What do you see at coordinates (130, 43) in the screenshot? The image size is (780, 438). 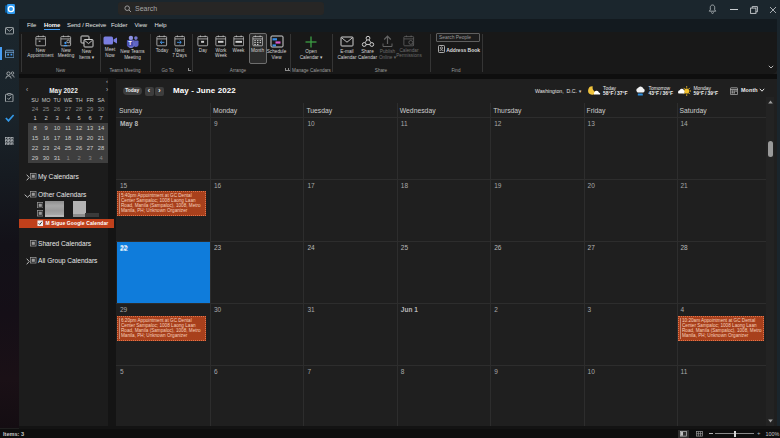 I see `svg-text: T` at bounding box center [130, 43].